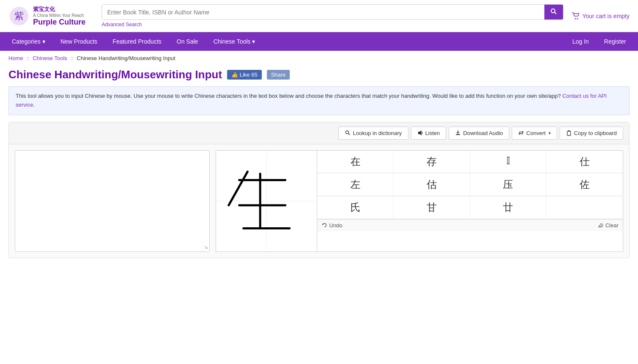  I want to click on advanced-search-link: Advanced Search, so click(333, 25).